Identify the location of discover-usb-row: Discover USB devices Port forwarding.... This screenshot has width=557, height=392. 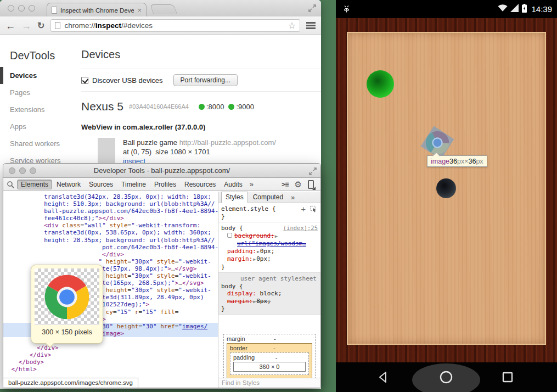
(201, 80).